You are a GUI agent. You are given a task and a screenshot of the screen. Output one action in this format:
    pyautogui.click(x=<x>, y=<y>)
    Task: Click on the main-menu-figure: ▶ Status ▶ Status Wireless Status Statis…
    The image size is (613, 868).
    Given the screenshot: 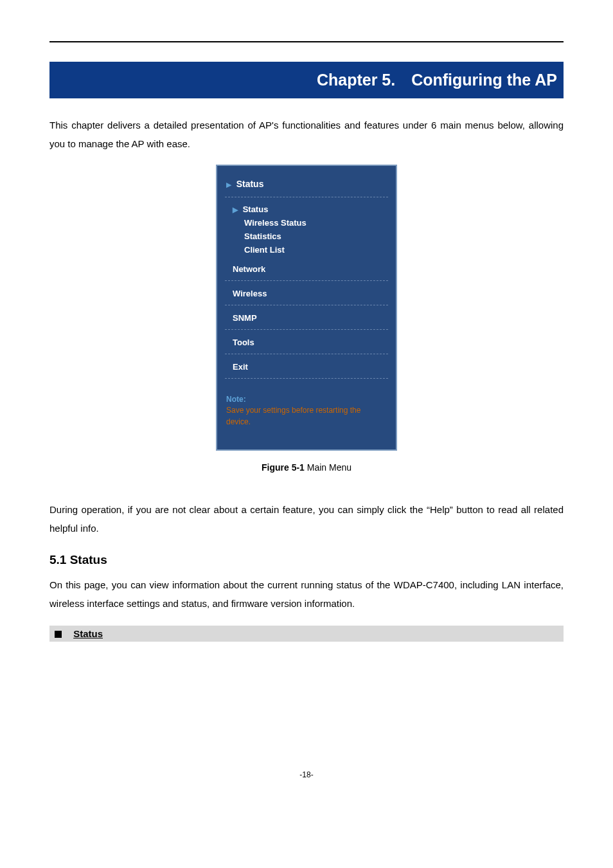 What is the action you would take?
    pyautogui.click(x=306, y=307)
    